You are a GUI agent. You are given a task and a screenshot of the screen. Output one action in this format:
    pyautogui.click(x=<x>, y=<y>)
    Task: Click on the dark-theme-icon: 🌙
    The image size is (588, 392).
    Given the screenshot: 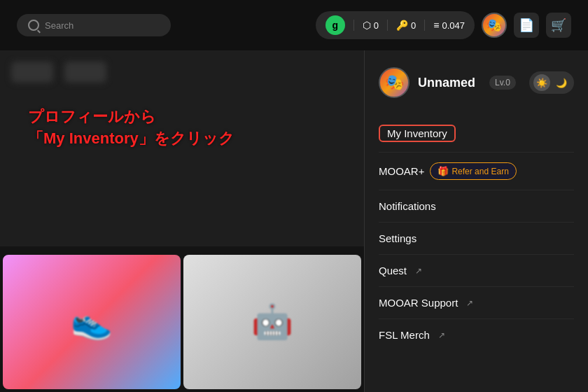 What is the action you would take?
    pyautogui.click(x=561, y=83)
    